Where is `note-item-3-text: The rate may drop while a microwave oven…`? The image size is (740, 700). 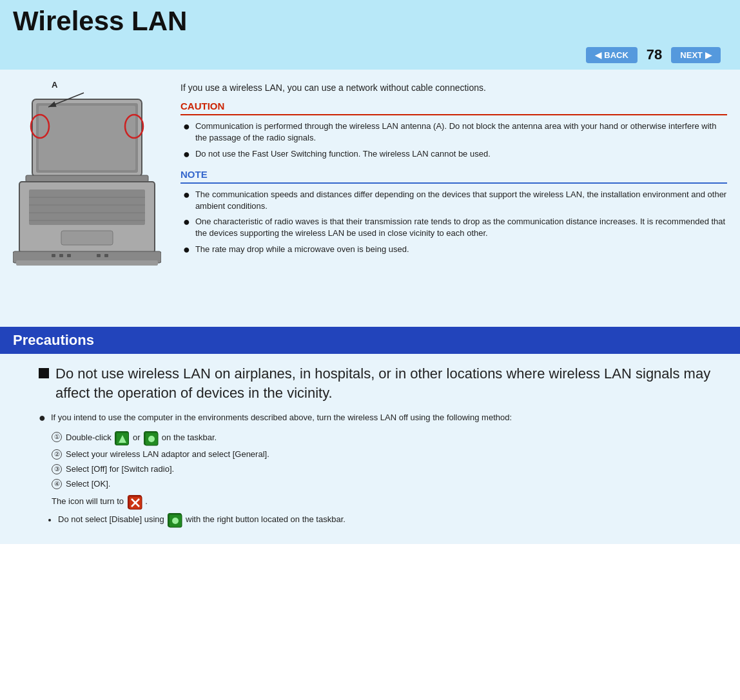 note-item-3-text: The rate may drop while a microwave oven… is located at coordinates (302, 249).